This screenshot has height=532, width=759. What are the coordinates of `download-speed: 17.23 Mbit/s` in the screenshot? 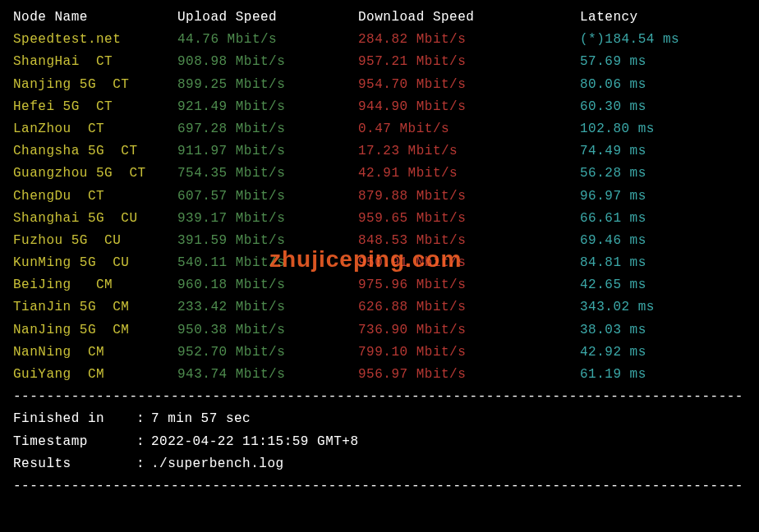 It's located at (469, 151).